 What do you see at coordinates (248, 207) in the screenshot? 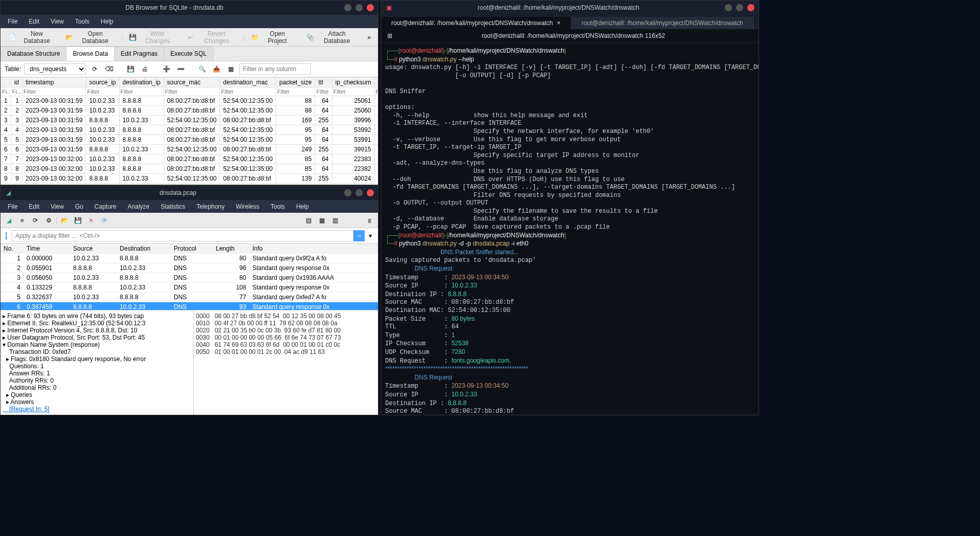
I see `menu-wireless: Wireless` at bounding box center [248, 207].